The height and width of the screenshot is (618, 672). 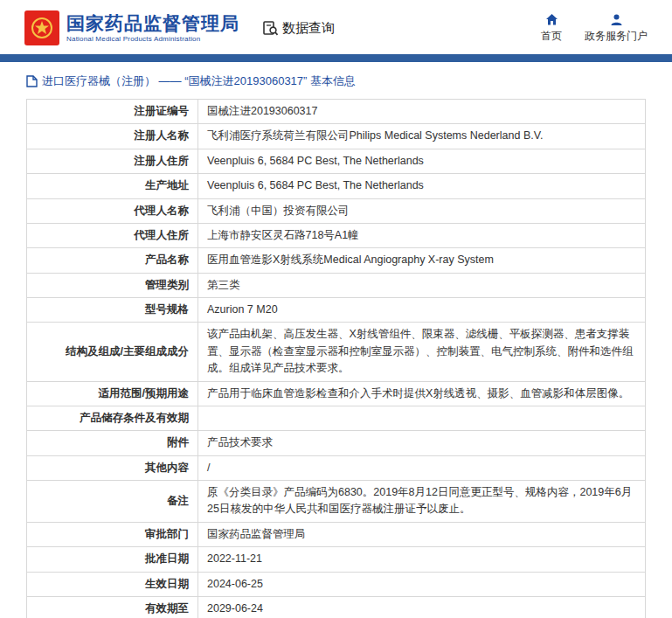 I want to click on field-label: 代理人名称, so click(x=113, y=211).